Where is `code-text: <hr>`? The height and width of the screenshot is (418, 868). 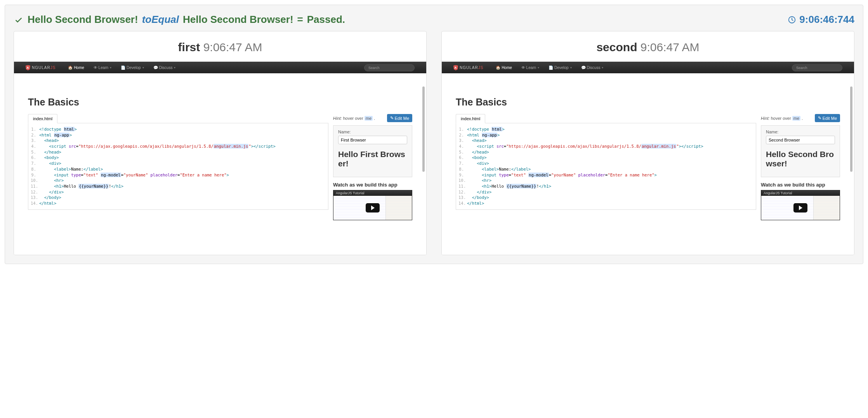
code-text: <hr> is located at coordinates (182, 181).